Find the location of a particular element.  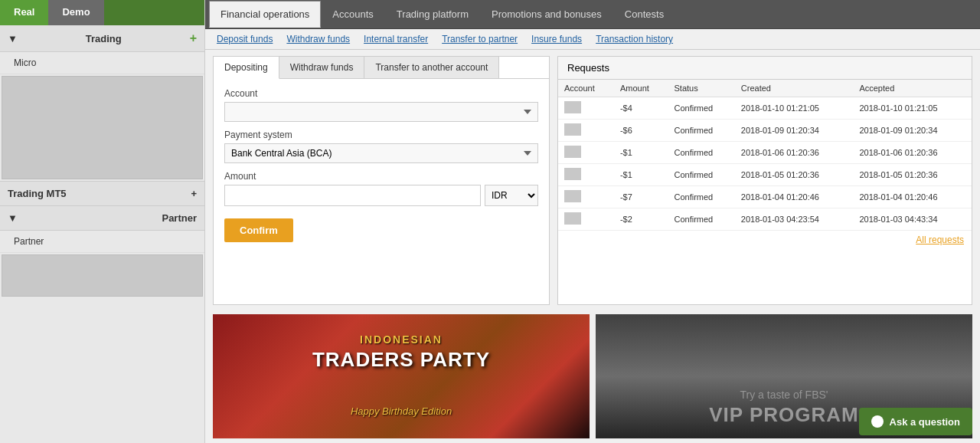

panel-body: Account Payment system Bank Central Asia… is located at coordinates (381, 166).